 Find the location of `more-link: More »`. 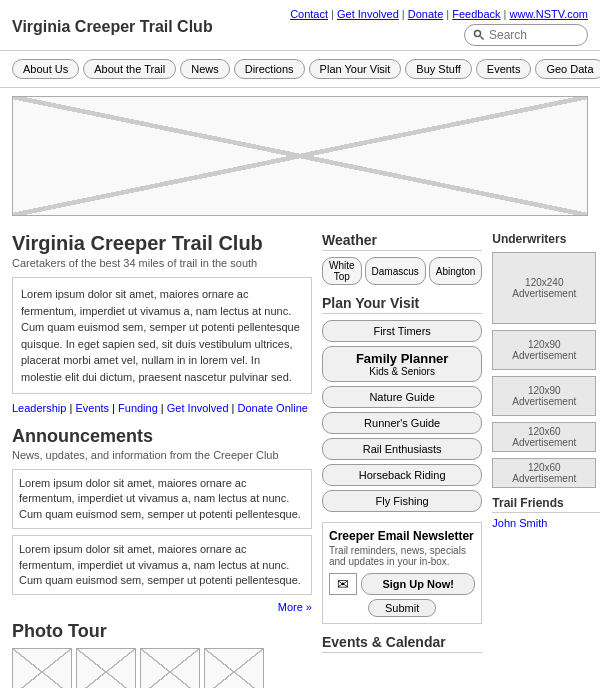

more-link: More » is located at coordinates (162, 607).